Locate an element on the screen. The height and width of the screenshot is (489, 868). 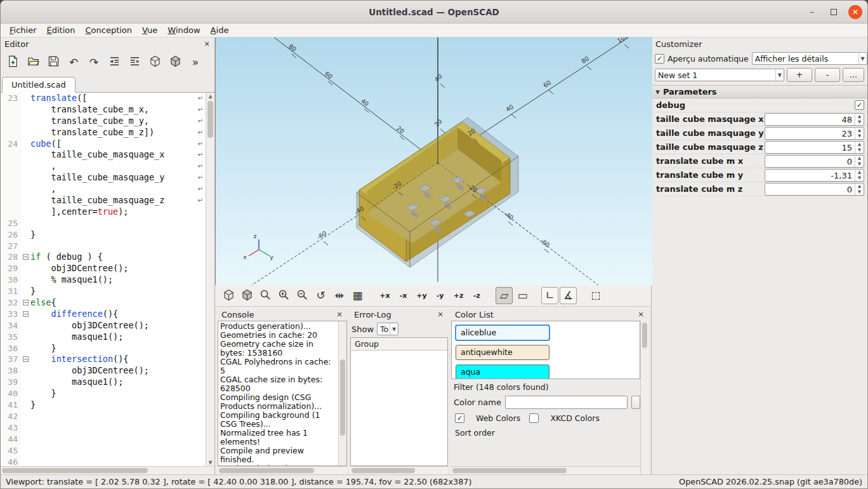
menu-edition: Édition is located at coordinates (61, 30).